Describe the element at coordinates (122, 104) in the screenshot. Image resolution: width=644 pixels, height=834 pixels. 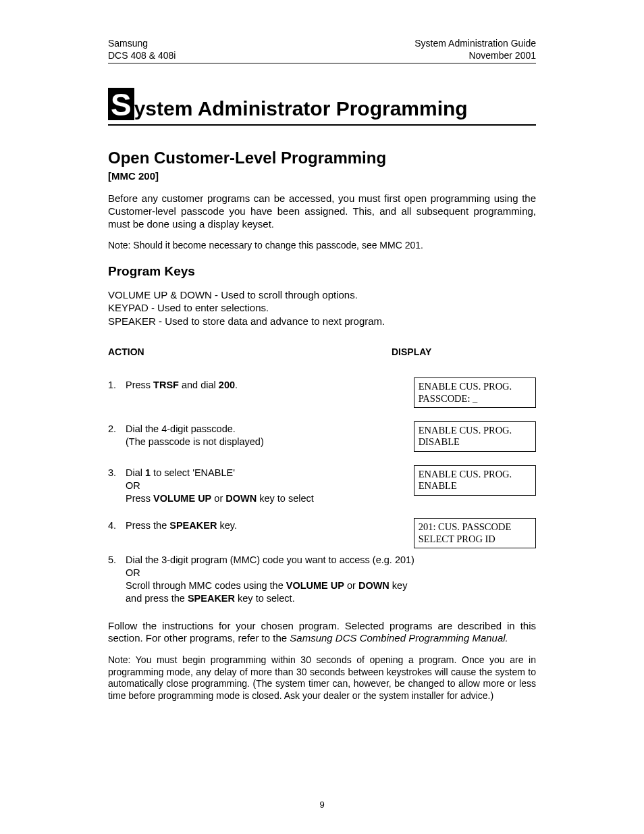
I see `dropcap: S` at that location.